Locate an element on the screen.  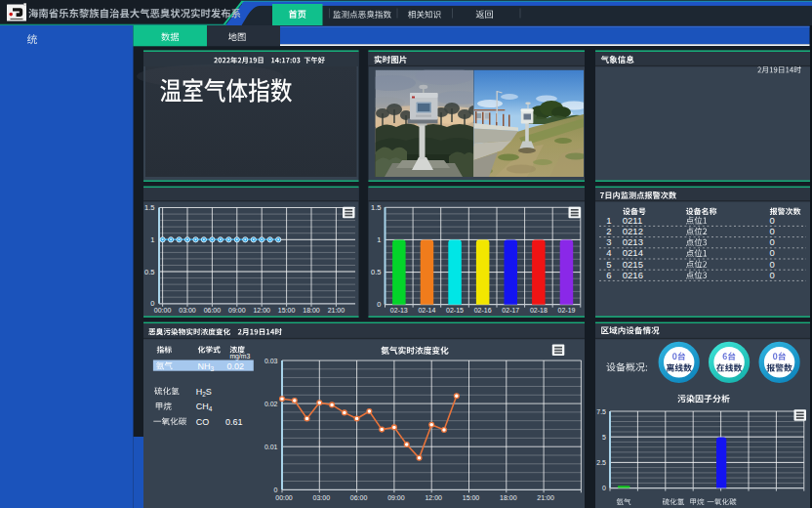
svg-text: 0215 is located at coordinates (632, 264).